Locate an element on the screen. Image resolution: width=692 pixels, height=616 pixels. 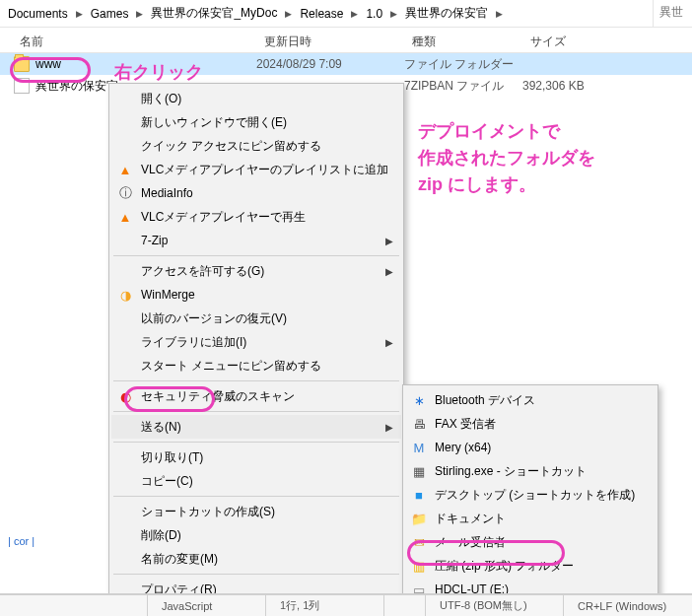
column-header-size: サイズ is located at coordinates (572, 41).